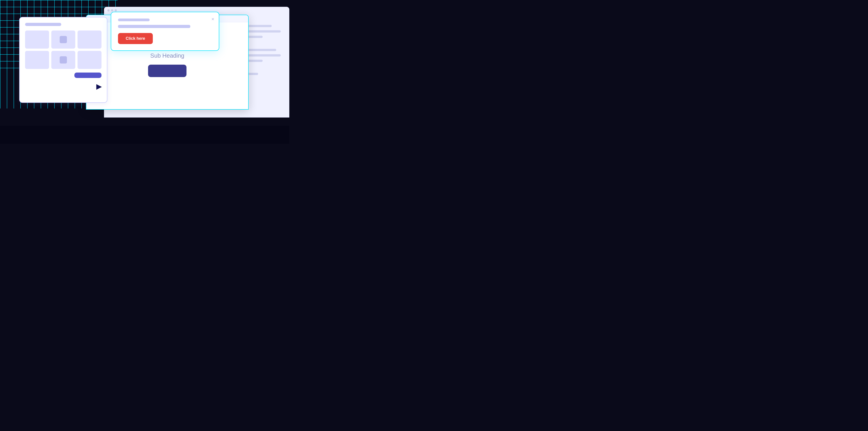  Describe the element at coordinates (167, 56) in the screenshot. I see `sub-heading: Sub Heading` at that location.